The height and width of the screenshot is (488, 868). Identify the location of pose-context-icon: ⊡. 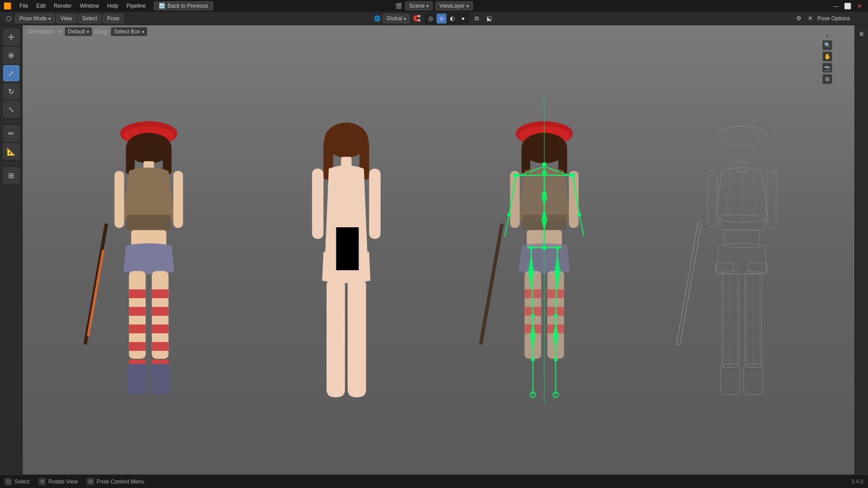
(90, 482).